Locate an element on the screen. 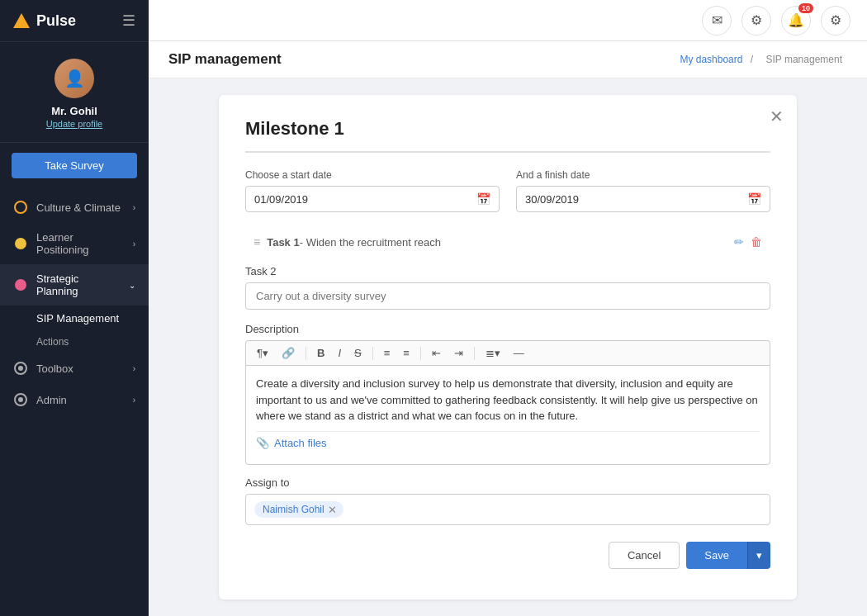 Image resolution: width=867 pixels, height=616 pixels. start-date-input: 01/09/2019 📅 is located at coordinates (372, 199).